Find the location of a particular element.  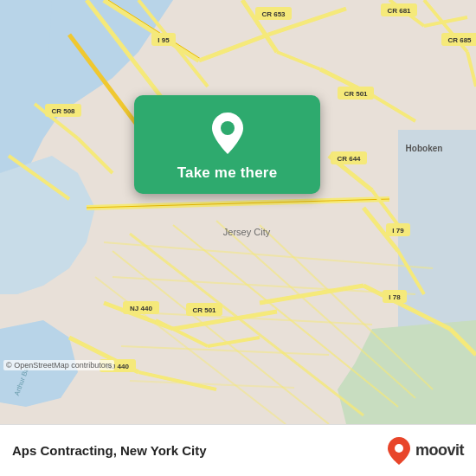

moovit-pin-icon is located at coordinates (399, 451).